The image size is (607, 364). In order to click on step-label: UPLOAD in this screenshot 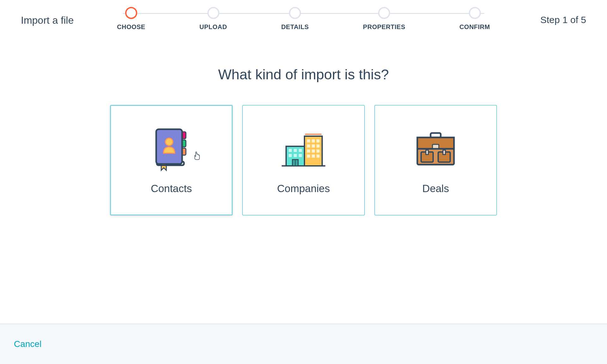, I will do `click(213, 27)`.